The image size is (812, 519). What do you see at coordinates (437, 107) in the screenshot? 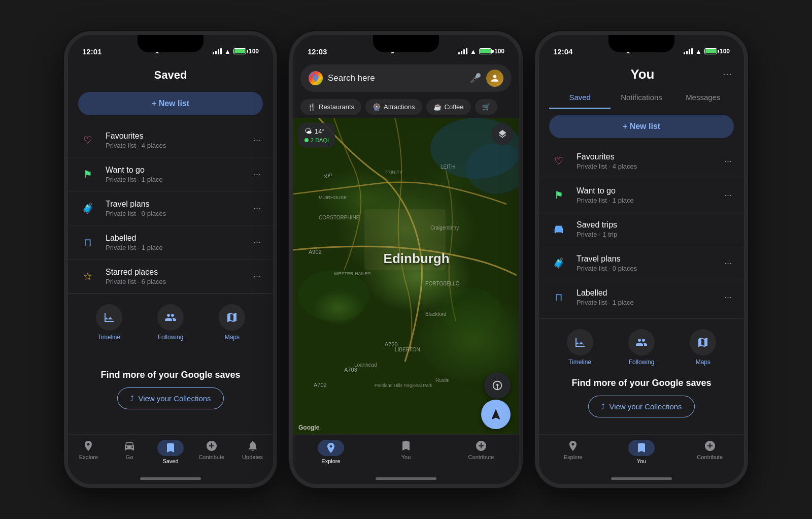
I see `coffee-icon: ☕` at bounding box center [437, 107].